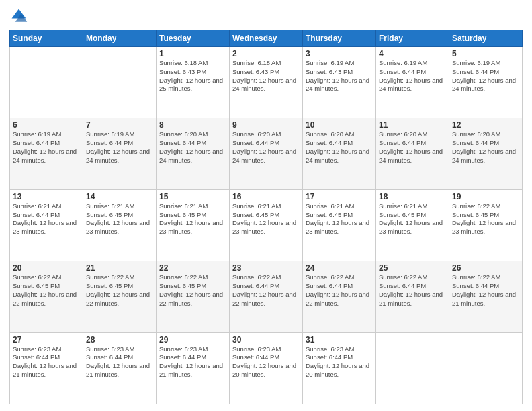 This screenshot has height=411, width=532. I want to click on day-cell: 7Sunrise: 6:19 AM Sunset: 6:44 PM Daylig…, so click(120, 154).